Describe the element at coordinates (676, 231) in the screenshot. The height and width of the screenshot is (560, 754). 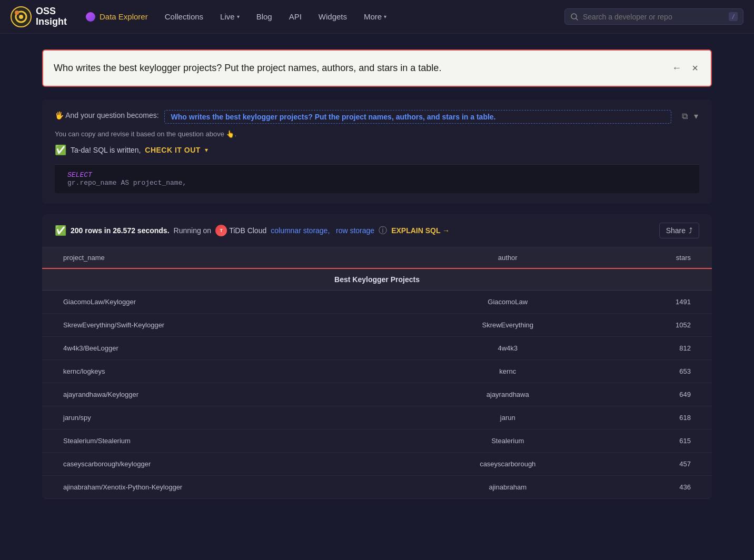
I see `share-label: Share` at that location.